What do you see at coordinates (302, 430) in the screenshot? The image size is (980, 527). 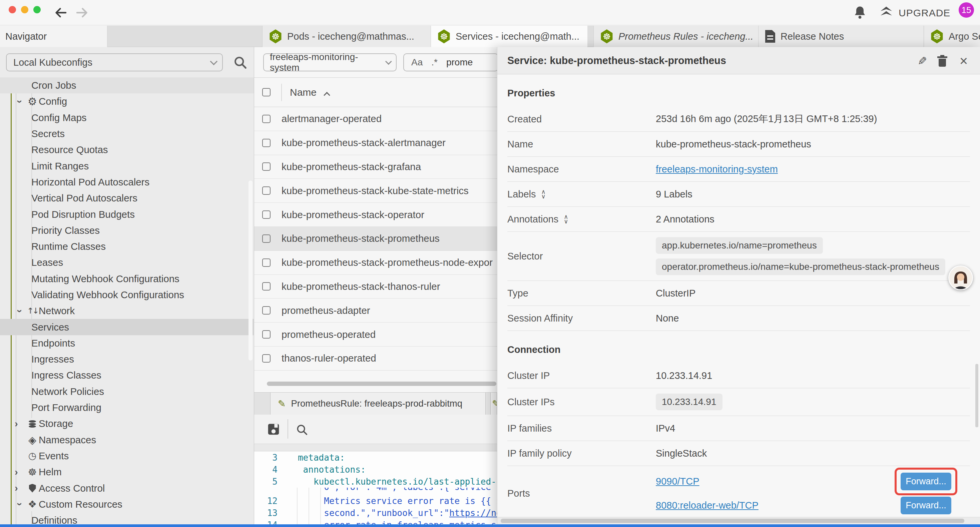 I see `editor-search-icon` at bounding box center [302, 430].